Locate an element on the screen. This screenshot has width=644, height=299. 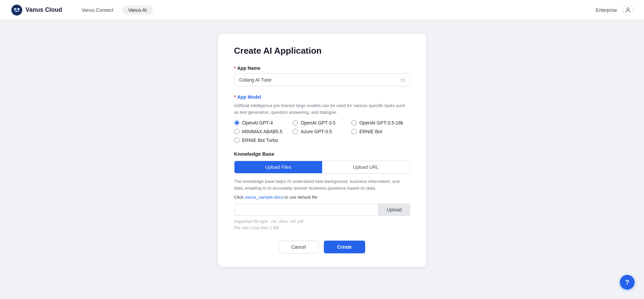
app-model-label: * App Model is located at coordinates (322, 97).